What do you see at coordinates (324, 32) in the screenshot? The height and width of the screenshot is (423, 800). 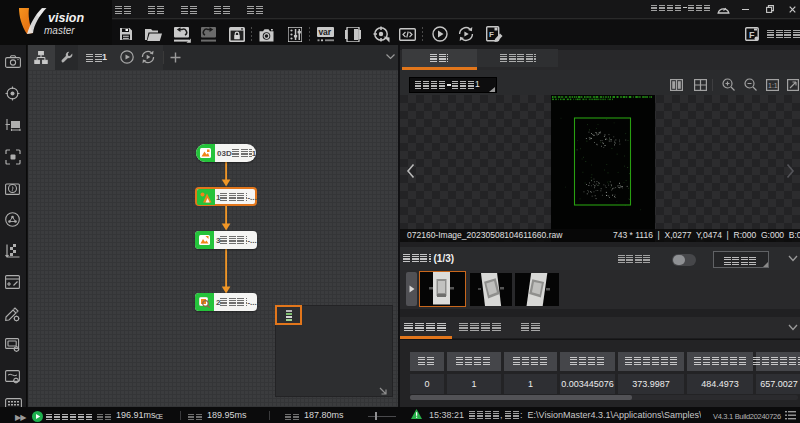 I see `svg-text: var` at bounding box center [324, 32].